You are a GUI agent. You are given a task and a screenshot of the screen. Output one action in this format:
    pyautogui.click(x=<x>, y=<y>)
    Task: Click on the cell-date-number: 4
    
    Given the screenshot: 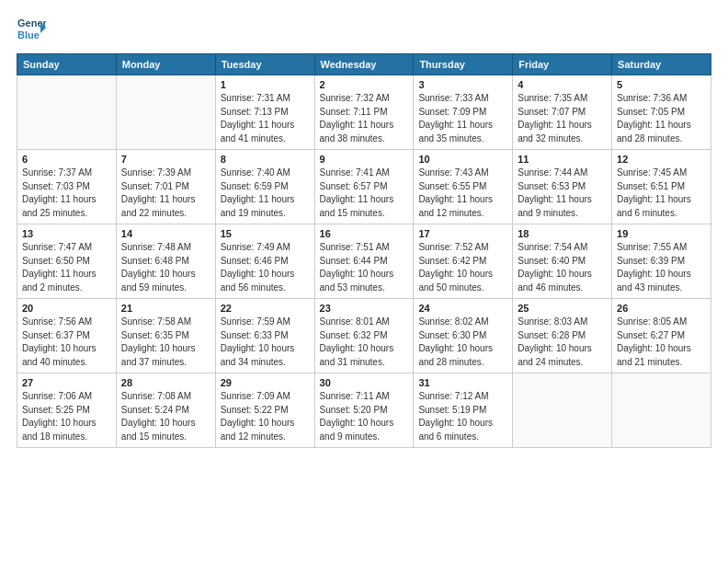 What is the action you would take?
    pyautogui.click(x=563, y=85)
    